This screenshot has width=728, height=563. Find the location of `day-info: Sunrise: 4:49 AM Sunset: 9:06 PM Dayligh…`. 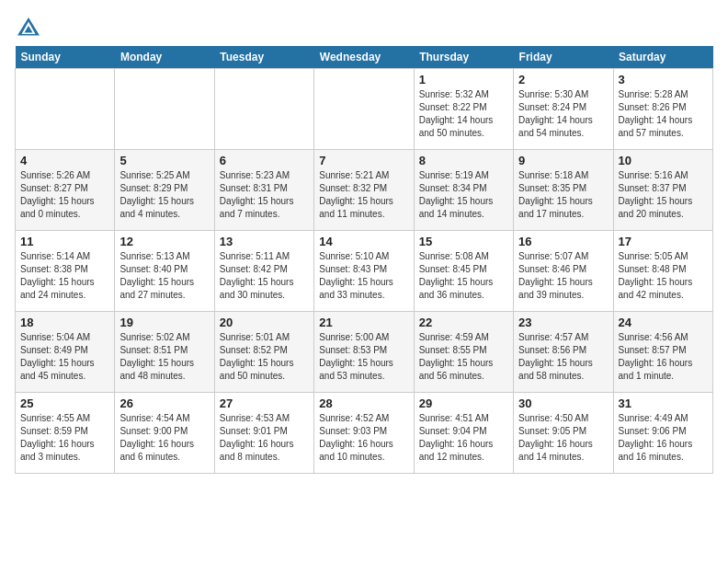

day-info: Sunrise: 4:49 AM Sunset: 9:06 PM Dayligh… is located at coordinates (664, 438).